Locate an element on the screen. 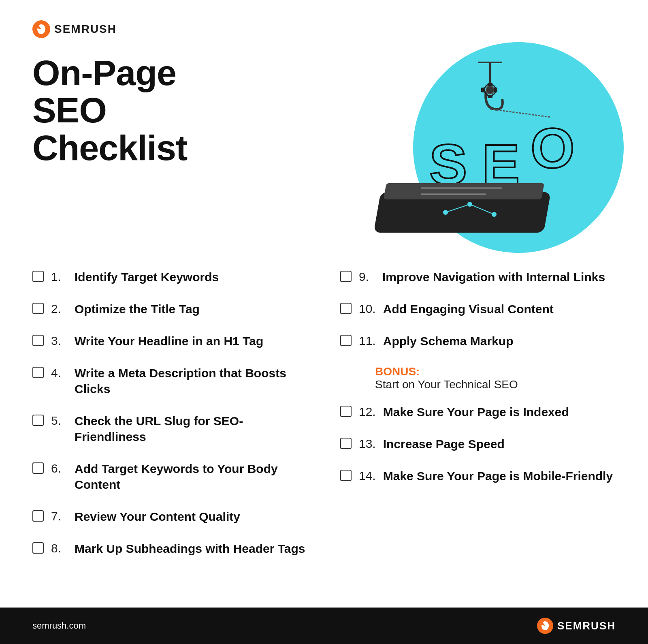  seo-illustration-svg: S E O is located at coordinates (490, 152).